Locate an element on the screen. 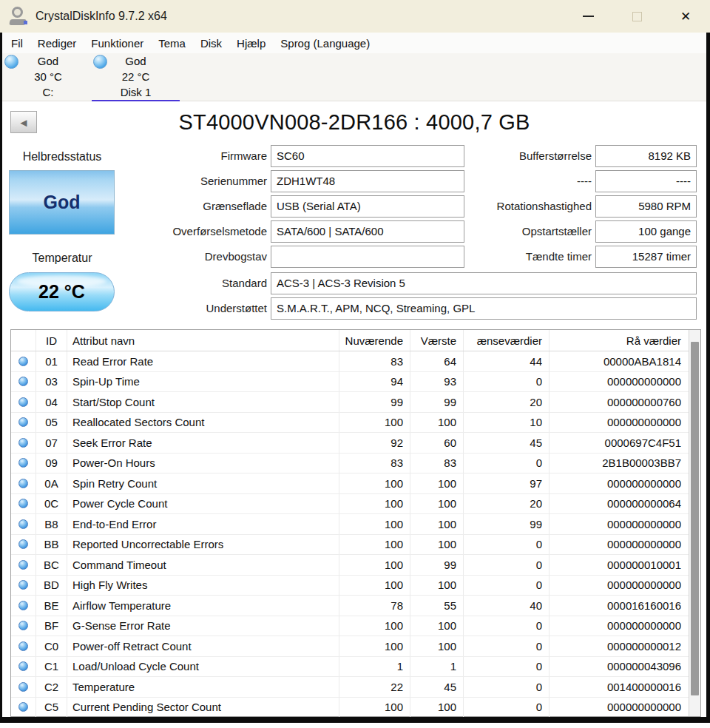 The height and width of the screenshot is (728, 710). smart-attribute-row: C0Power-off Retract Count100100000000000… is located at coordinates (356, 647).